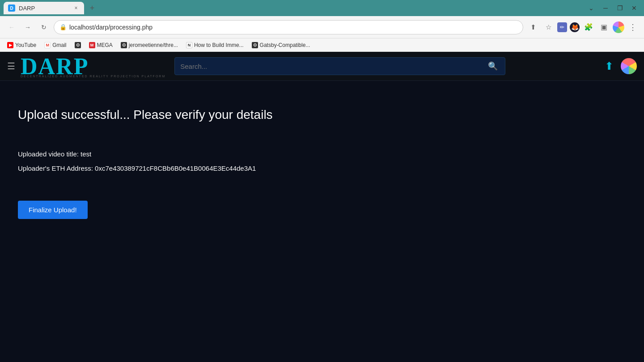 Image resolution: width=644 pixels, height=362 pixels. I want to click on github2-favicon: ⊙, so click(124, 45).